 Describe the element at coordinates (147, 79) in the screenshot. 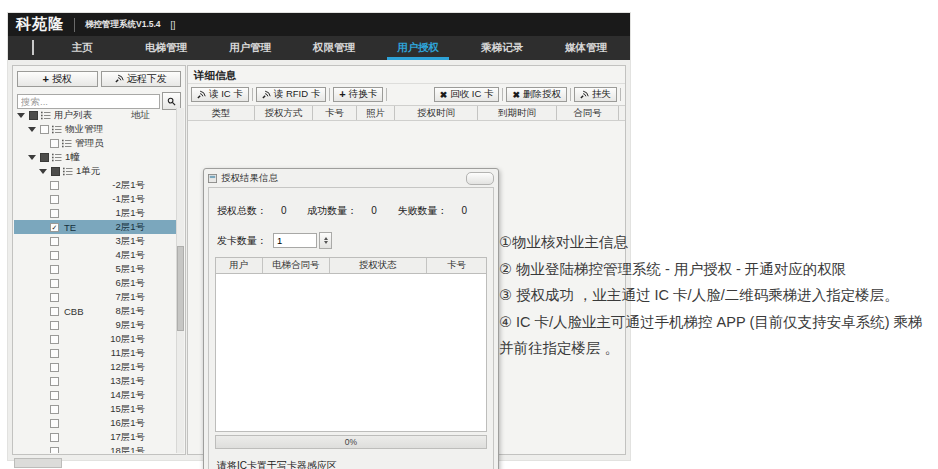

I see `remote-send-button-label: 远程下发` at that location.